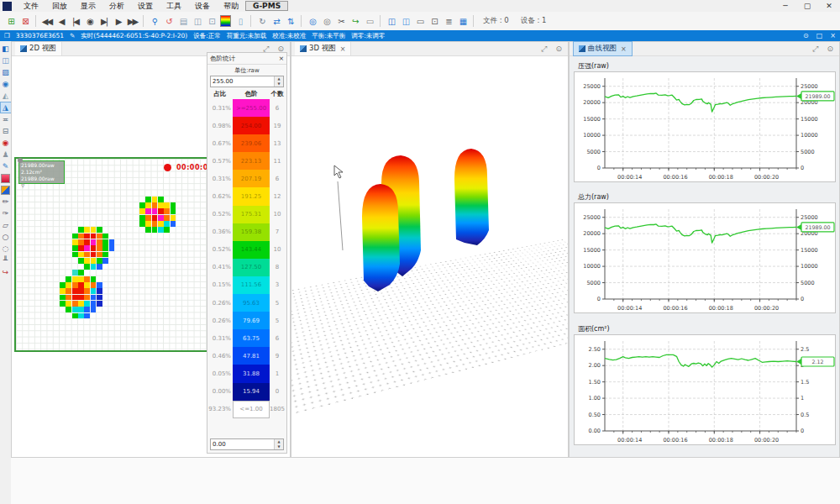 This screenshot has height=504, width=840. What do you see at coordinates (117, 6) in the screenshot?
I see `menu-分析: 分析` at bounding box center [117, 6].